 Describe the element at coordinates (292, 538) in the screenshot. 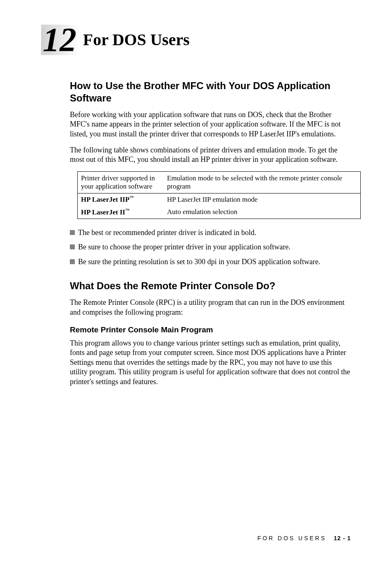

I see `footer-section-name: FOR DOS USERS` at that location.